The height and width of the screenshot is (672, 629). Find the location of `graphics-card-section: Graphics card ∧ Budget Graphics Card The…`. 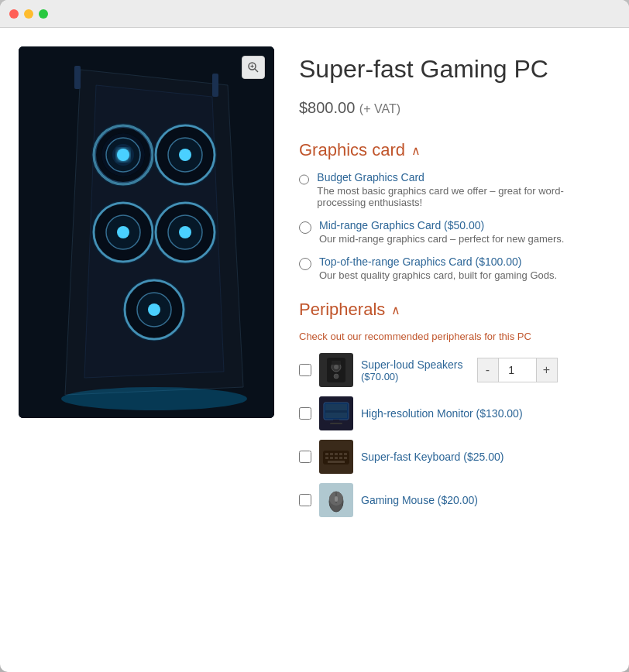

graphics-card-section: Graphics card ∧ Budget Graphics Card The… is located at coordinates (455, 211).